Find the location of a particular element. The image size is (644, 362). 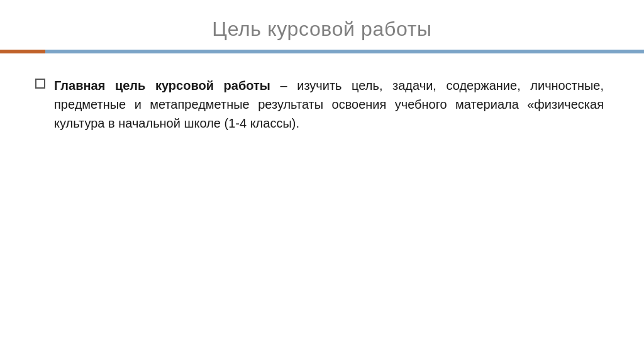

slide-title: Цель курсовой работы is located at coordinates (322, 29).